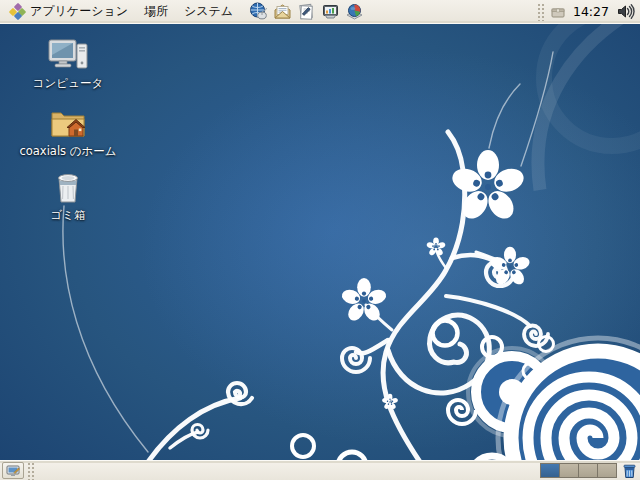  What do you see at coordinates (330, 12) in the screenshot?
I see `presentation-screen-icon` at bounding box center [330, 12].